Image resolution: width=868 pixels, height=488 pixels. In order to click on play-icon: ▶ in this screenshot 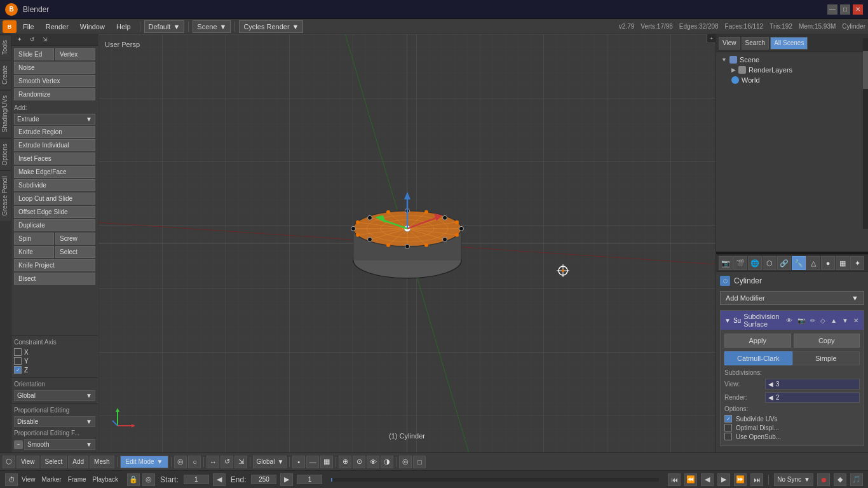, I will do `click(724, 480)`.